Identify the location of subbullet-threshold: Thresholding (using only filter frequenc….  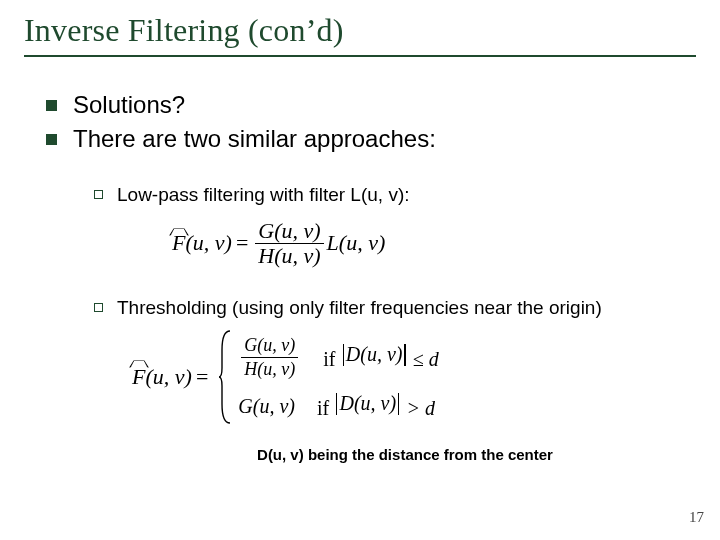
(360, 308).